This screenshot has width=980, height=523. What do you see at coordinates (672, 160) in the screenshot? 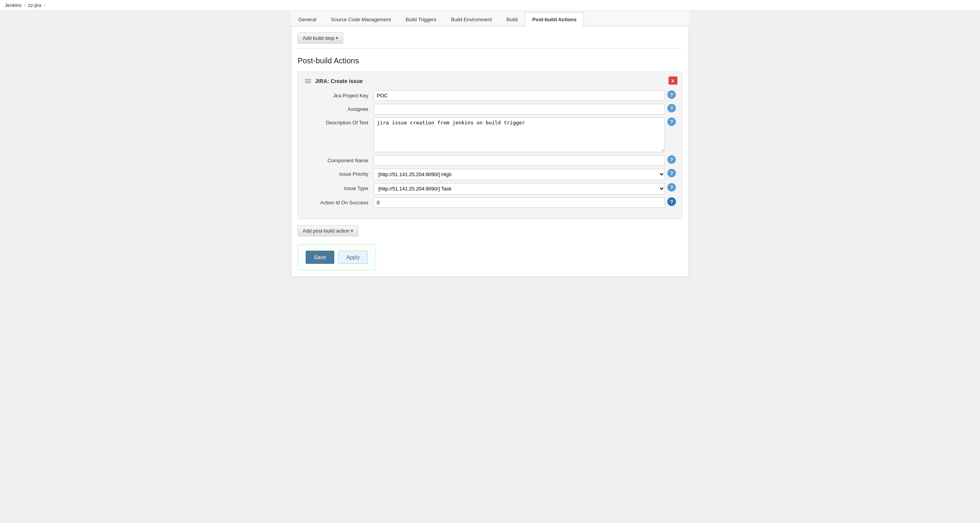
I see `component-name-help: ?` at bounding box center [672, 160].